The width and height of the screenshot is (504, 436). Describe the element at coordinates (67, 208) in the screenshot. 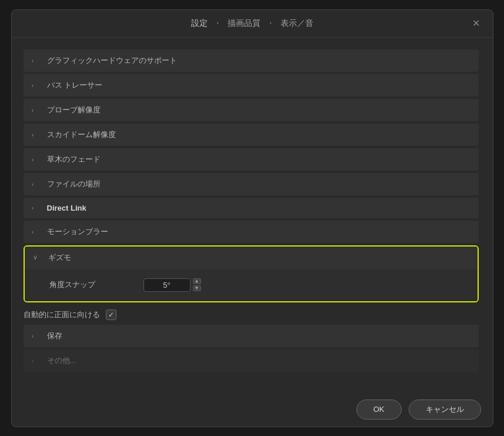

I see `section-direct-link-label: Direct Link` at that location.